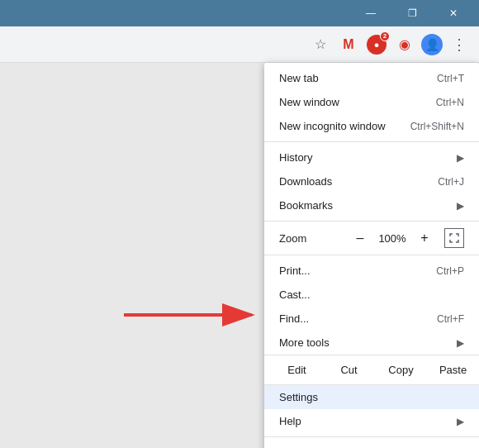 Image resolution: width=479 pixels, height=448 pixels. I want to click on zoom-row: Zoom – 100% +, so click(372, 238).